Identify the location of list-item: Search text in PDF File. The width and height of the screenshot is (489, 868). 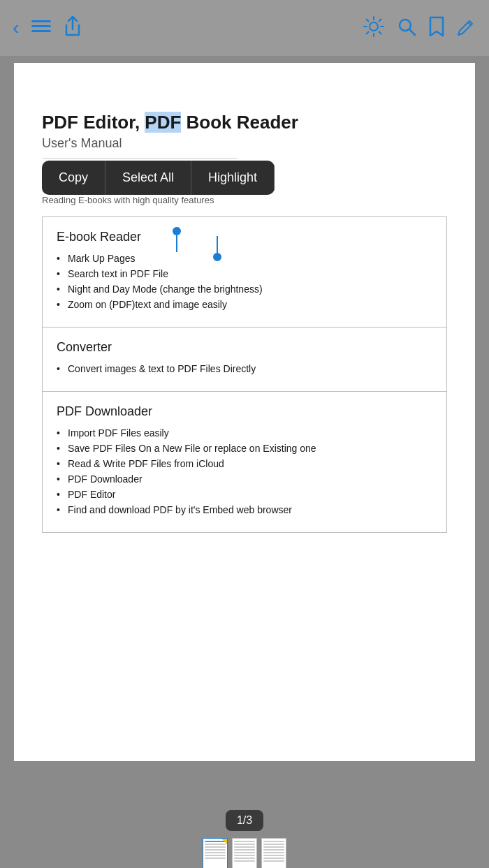
(245, 274).